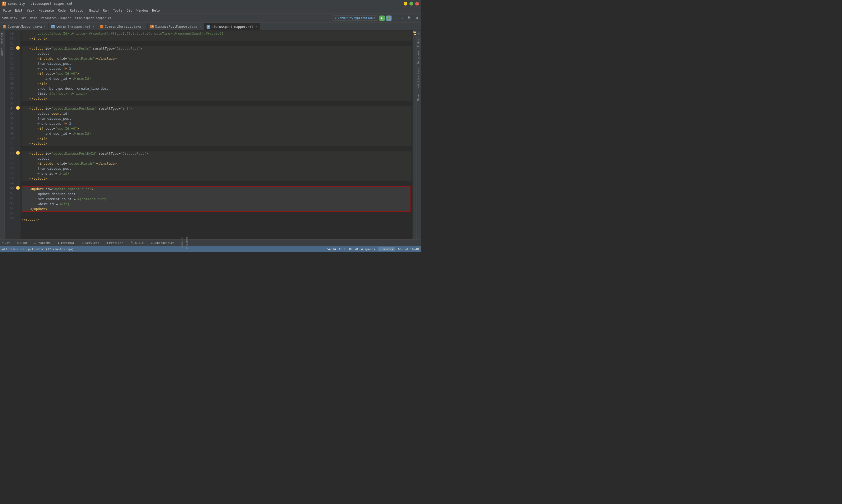  I want to click on project-panel-icon: Project, so click(2, 38).